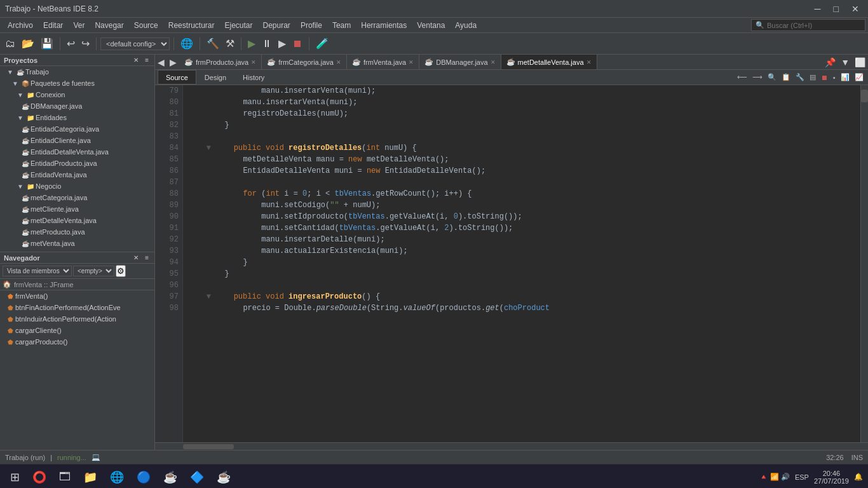 Image resolution: width=868 pixels, height=488 pixels. What do you see at coordinates (493, 62) in the screenshot?
I see `close-tab-dbmanager: ✕` at bounding box center [493, 62].